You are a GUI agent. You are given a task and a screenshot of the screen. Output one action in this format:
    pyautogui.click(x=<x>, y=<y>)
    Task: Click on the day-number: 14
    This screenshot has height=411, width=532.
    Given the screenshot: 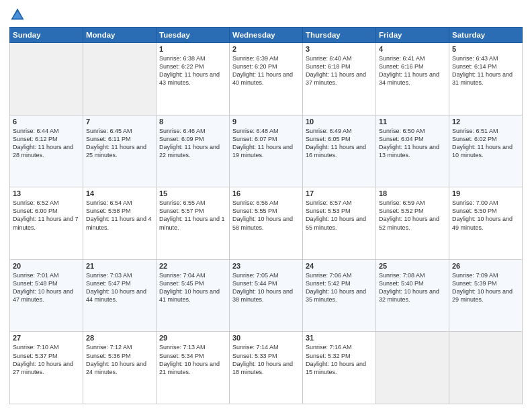 What is the action you would take?
    pyautogui.click(x=120, y=193)
    